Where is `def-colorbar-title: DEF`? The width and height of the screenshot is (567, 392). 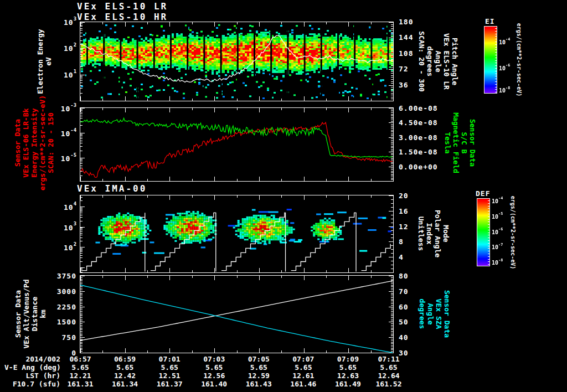 def-colorbar-title: DEF is located at coordinates (483, 194).